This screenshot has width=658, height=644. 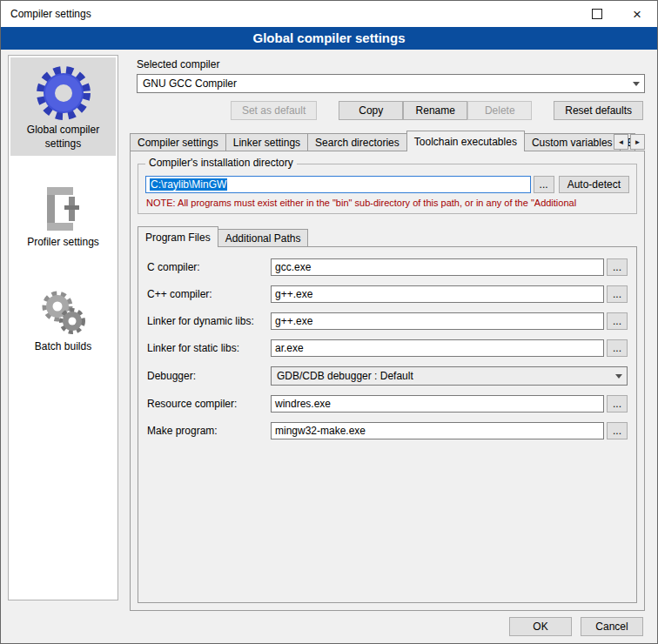 What do you see at coordinates (617, 404) in the screenshot?
I see `browse-resource-compiler-button: ...` at bounding box center [617, 404].